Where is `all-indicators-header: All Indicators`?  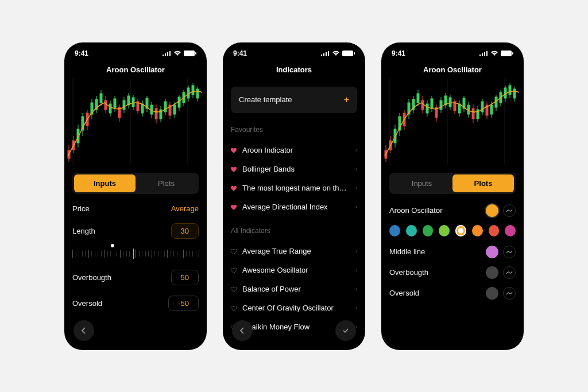
all-indicators-header: All Indicators is located at coordinates (294, 231).